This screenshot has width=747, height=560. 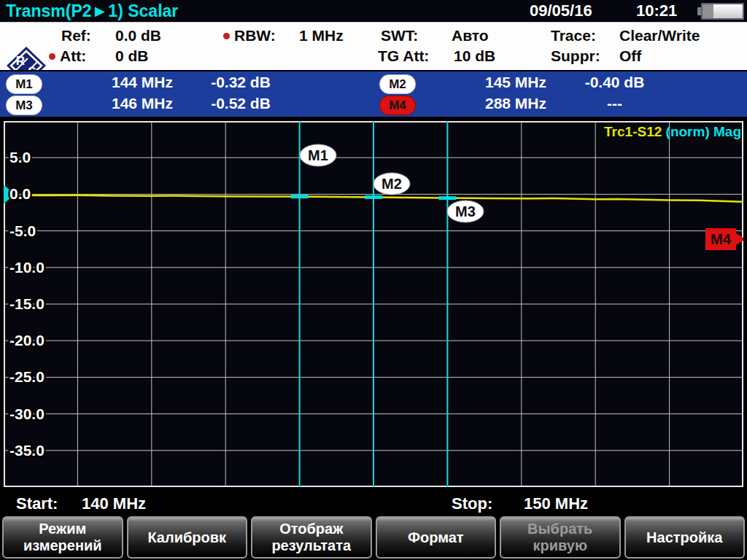 I want to click on marker-badge-m1: M1, so click(x=24, y=85).